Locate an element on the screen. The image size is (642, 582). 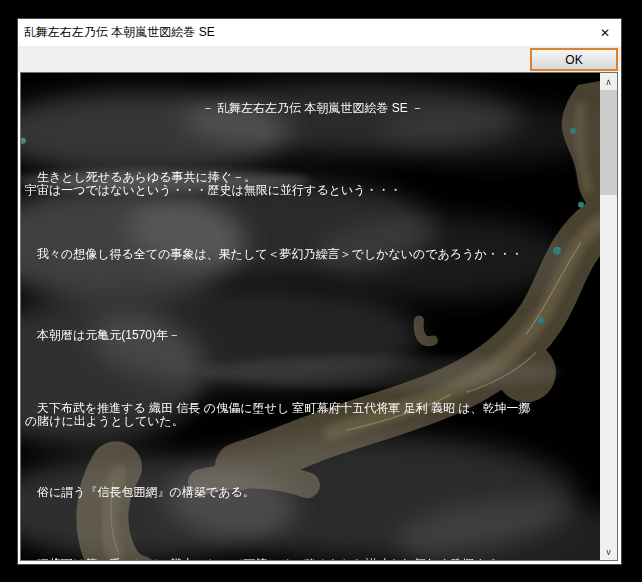
story-paragraph: 本朝暦は元亀元(1570)年－ is located at coordinates (312, 336).